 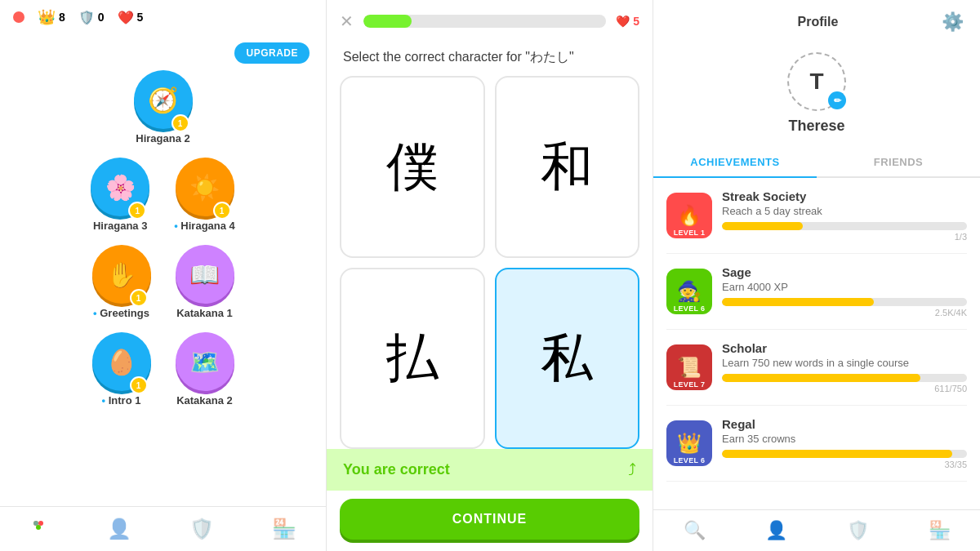 I want to click on heart-count: 5, so click(x=140, y=17).